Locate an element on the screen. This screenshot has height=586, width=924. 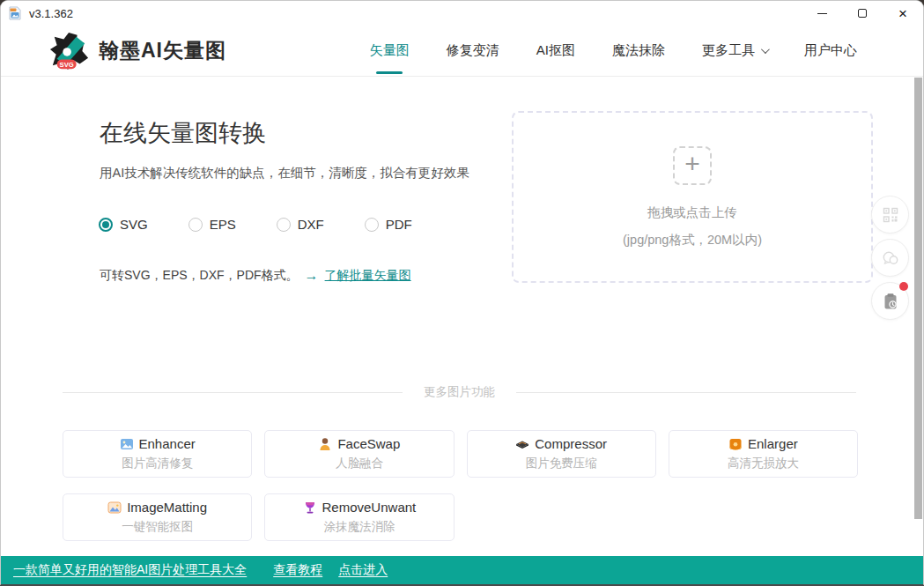
more-features-divider: 更多图片功能 is located at coordinates (460, 392).